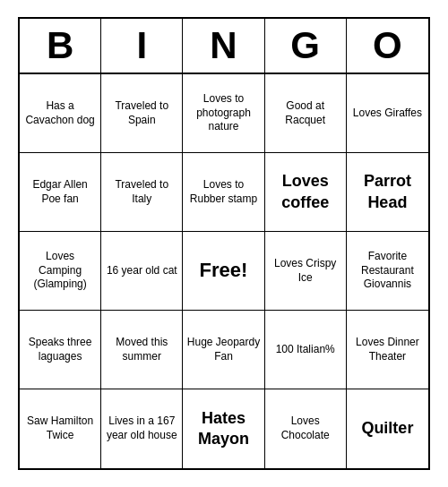 The height and width of the screenshot is (487, 448). Describe the element at coordinates (61, 114) in the screenshot. I see `bingo-cell-0: Has a Cavachon dog` at that location.